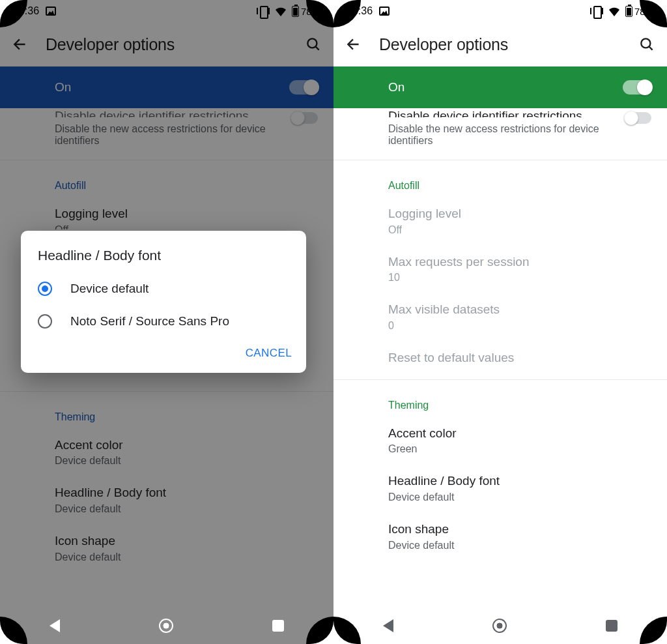 This screenshot has height=644, width=667. What do you see at coordinates (500, 488) in the screenshot?
I see `setting-headline-body-font: Headline / Body font Device default` at bounding box center [500, 488].